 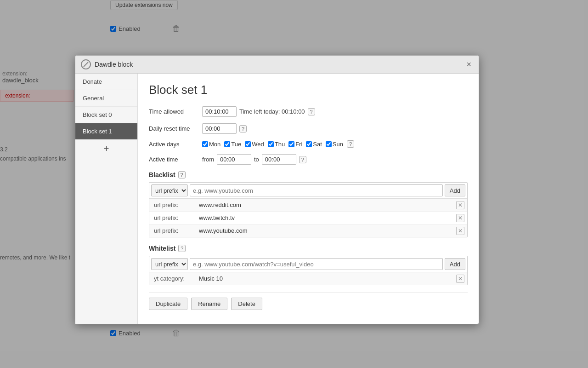 I want to click on time-allowed-label: Time allowed, so click(x=174, y=111).